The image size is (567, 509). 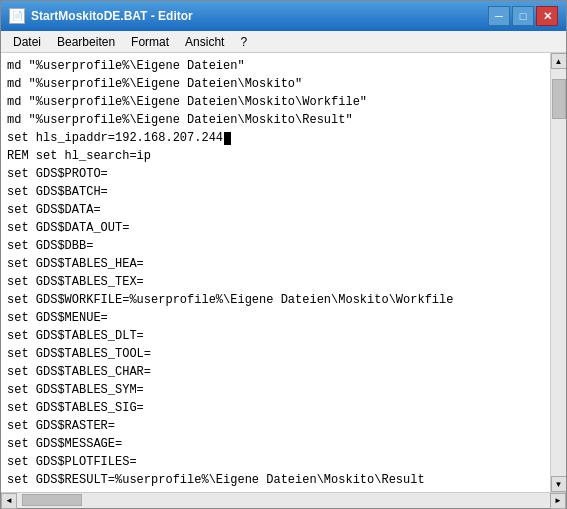 I want to click on title-bar-text: 📄 StartMoskitoDE.BAT - Editor, so click(x=101, y=16).